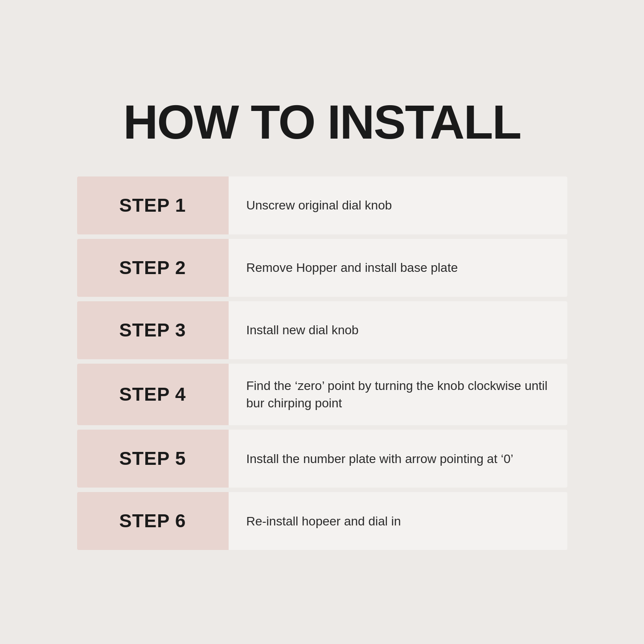  I want to click on step-description-6: Re-install hopeer and dial in, so click(398, 521).